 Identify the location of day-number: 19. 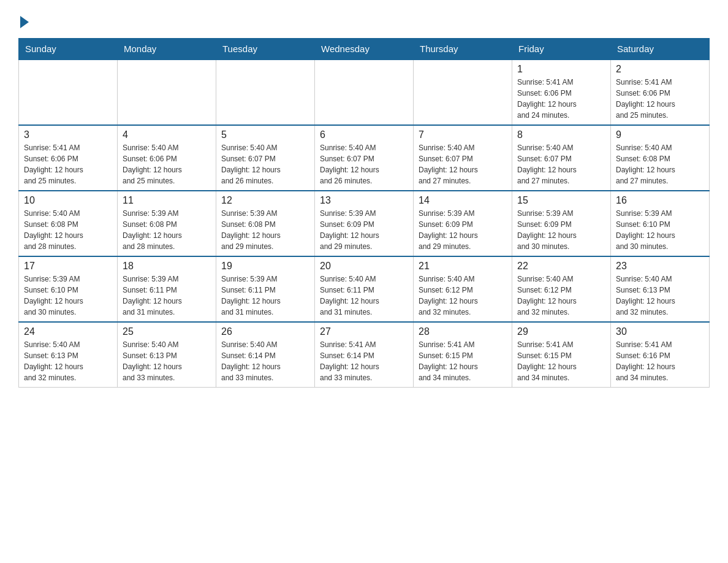
(265, 266).